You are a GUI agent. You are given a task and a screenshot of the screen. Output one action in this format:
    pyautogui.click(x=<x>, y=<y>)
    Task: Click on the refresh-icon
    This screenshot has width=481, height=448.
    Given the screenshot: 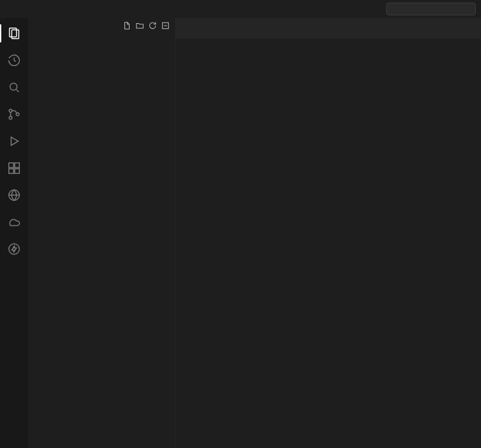 What is the action you would take?
    pyautogui.click(x=153, y=27)
    